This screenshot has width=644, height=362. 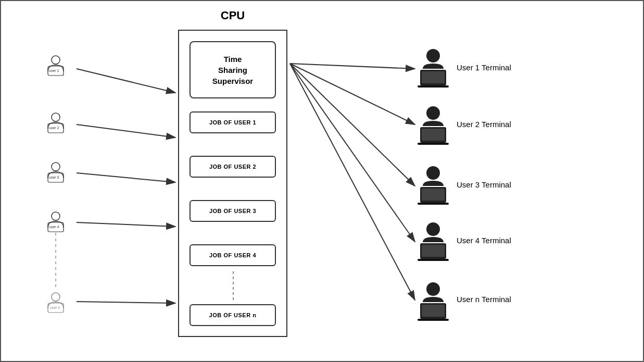 I want to click on terminal-2-icon, so click(x=433, y=126).